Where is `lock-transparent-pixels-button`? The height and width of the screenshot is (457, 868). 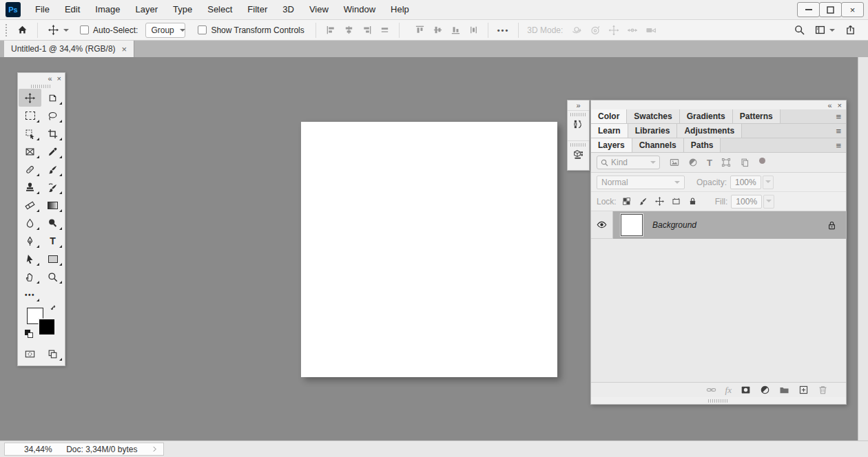
lock-transparent-pixels-button is located at coordinates (627, 201).